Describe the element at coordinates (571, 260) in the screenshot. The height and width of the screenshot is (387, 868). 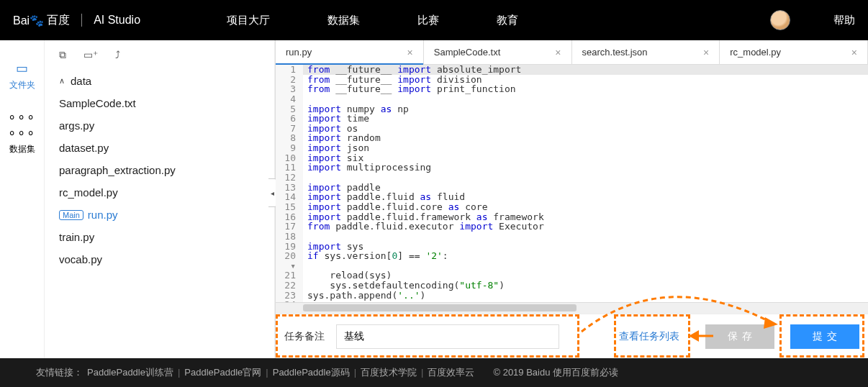
I see `code-line: 20 ▾if sys.version[0] == '2':` at that location.